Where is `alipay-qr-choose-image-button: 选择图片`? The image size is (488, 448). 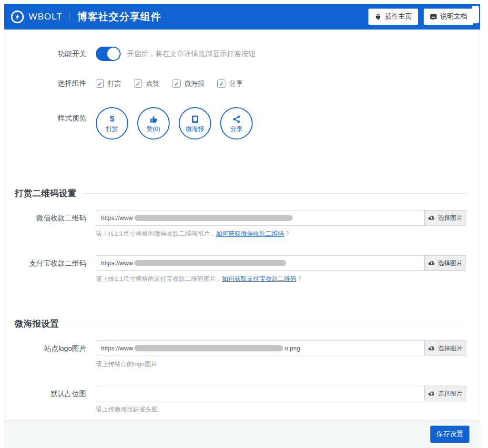
alipay-qr-choose-image-button: 选择图片 is located at coordinates (445, 263).